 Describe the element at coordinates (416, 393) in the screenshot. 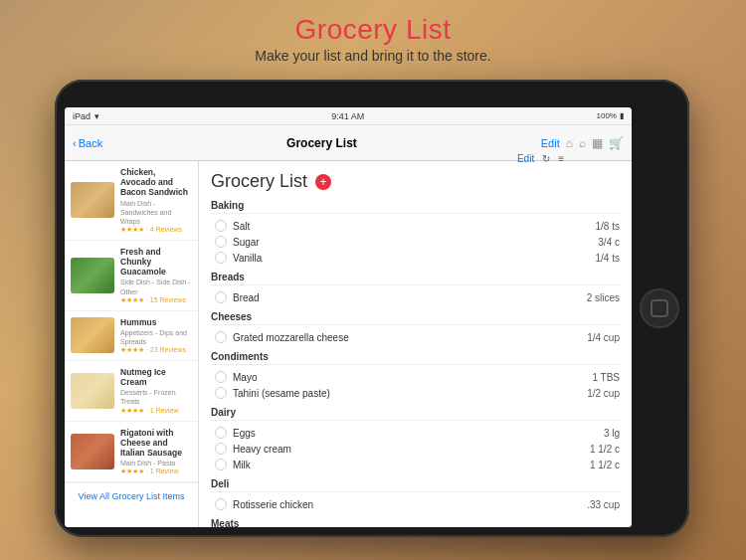

I see `grocery-item-row: Tahini (sesame paste) 1/2 cup` at that location.